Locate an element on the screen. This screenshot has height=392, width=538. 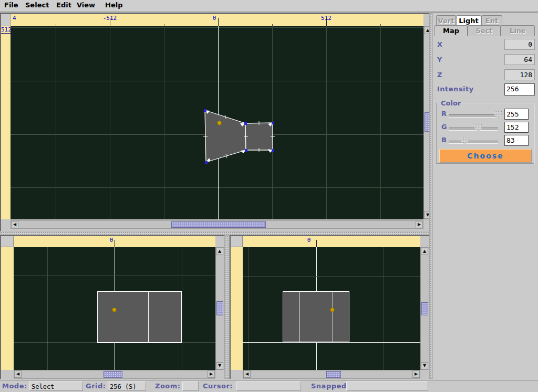
menu-item-file: File is located at coordinates (12, 5).